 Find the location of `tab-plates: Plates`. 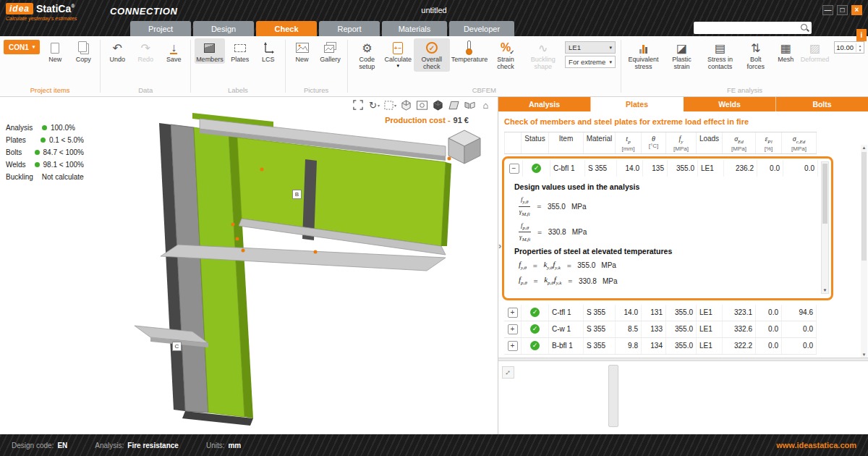

tab-plates: Plates is located at coordinates (637, 104).